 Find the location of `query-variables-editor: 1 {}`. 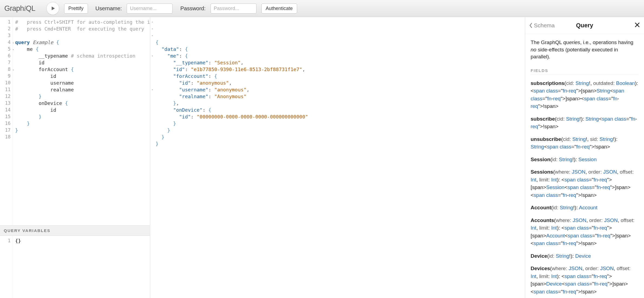

query-variables-editor: 1 {} is located at coordinates (75, 267).